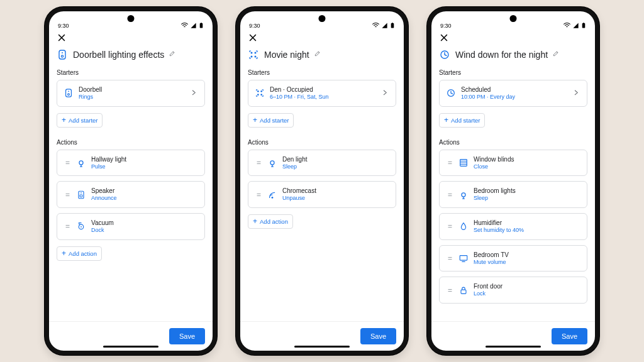 The width and height of the screenshot is (644, 362). I want to click on card-subtitle: Set humidity to 40%, so click(527, 231).